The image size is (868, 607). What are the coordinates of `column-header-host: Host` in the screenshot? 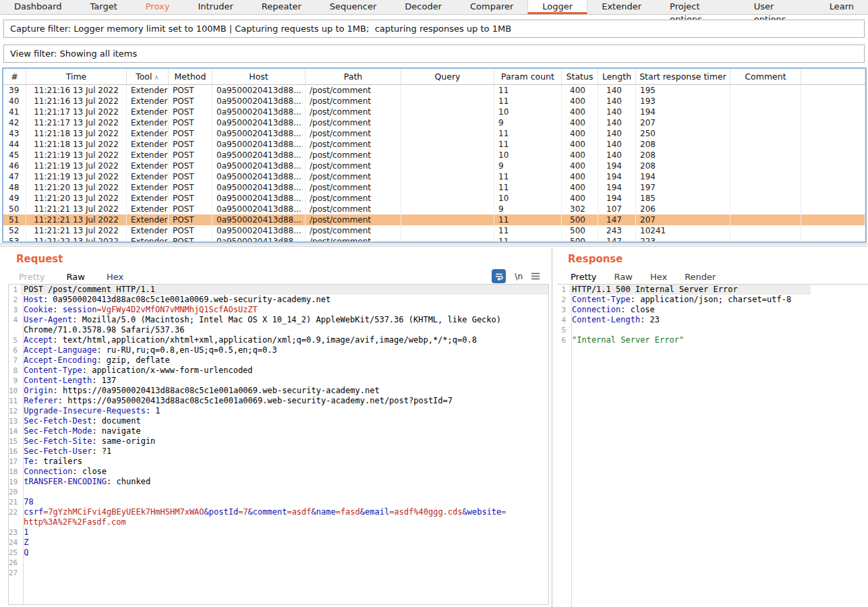 It's located at (259, 77).